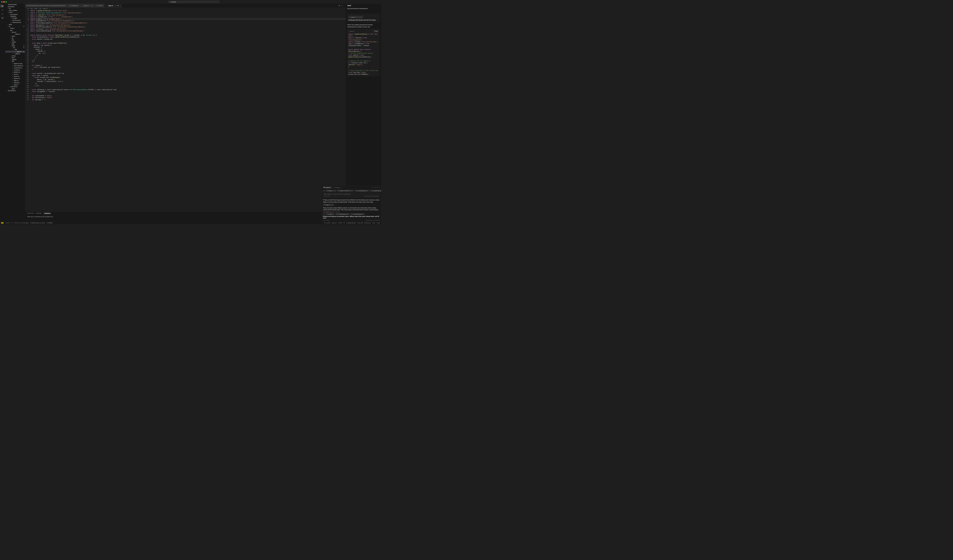  Describe the element at coordinates (194, 2) in the screenshot. I see `command-center-search: favorites` at that location.